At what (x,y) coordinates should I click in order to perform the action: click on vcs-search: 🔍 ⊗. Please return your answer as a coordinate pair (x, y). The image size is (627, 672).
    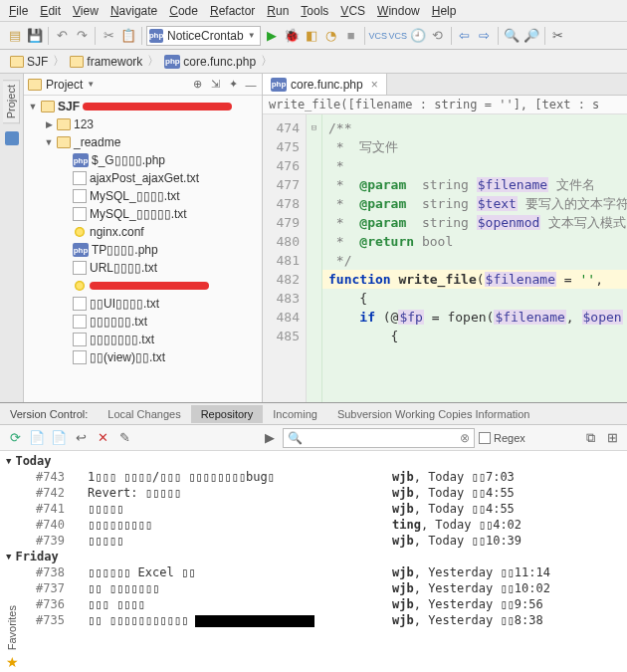
    Looking at the image, I should click on (378, 438).